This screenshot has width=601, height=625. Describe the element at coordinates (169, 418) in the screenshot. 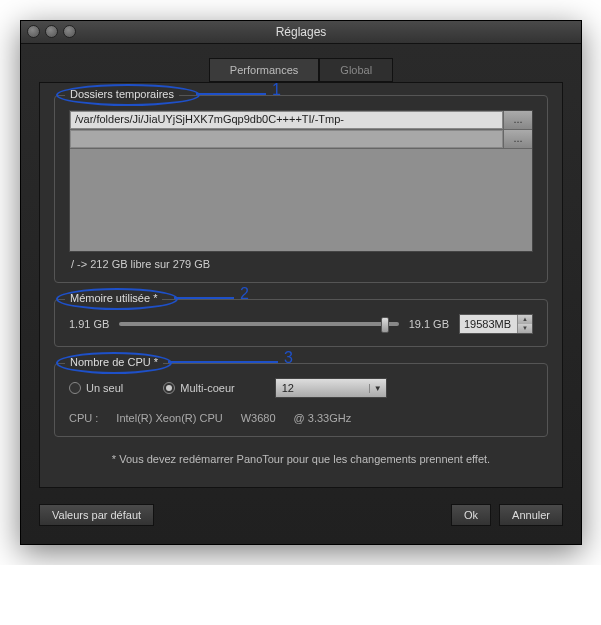

I see `cpu-info-model: Intel(R) Xeon(R) CPU` at that location.